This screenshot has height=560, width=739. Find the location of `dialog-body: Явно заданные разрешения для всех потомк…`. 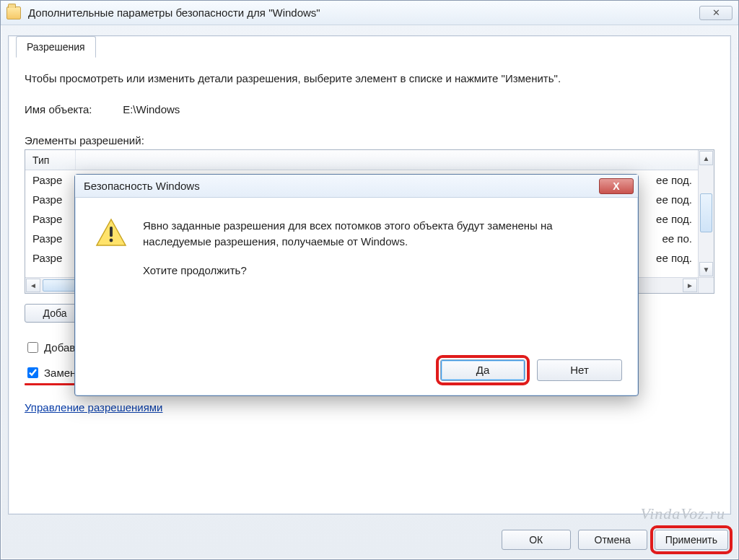

dialog-body: Явно заданные разрешения для всех потомк… is located at coordinates (357, 244).